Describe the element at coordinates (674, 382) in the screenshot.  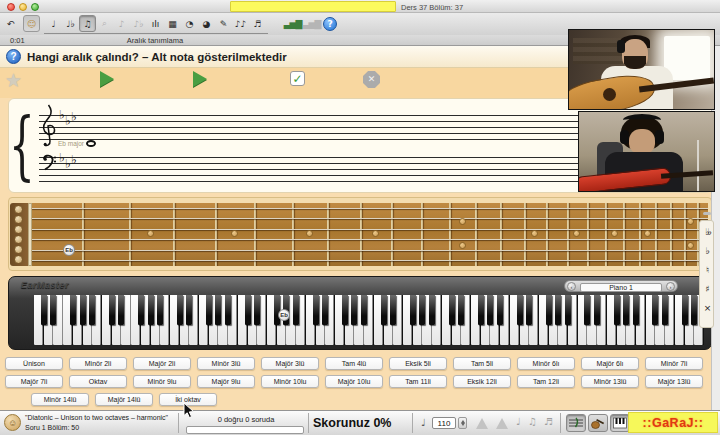
I see `answer-button-majör-13lü: Majör 13lü` at that location.